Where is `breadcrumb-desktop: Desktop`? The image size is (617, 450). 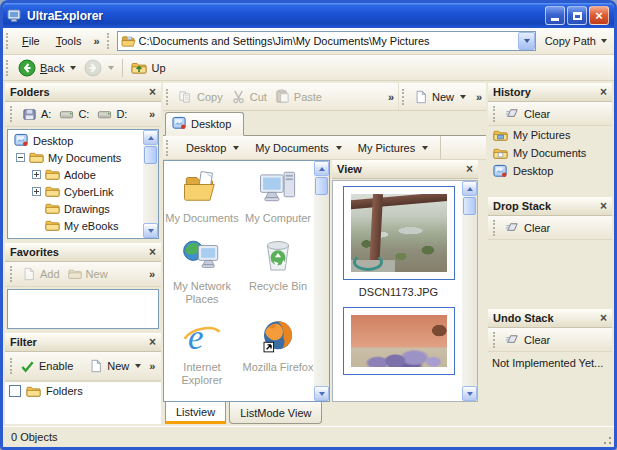
breadcrumb-desktop: Desktop is located at coordinates (212, 148).